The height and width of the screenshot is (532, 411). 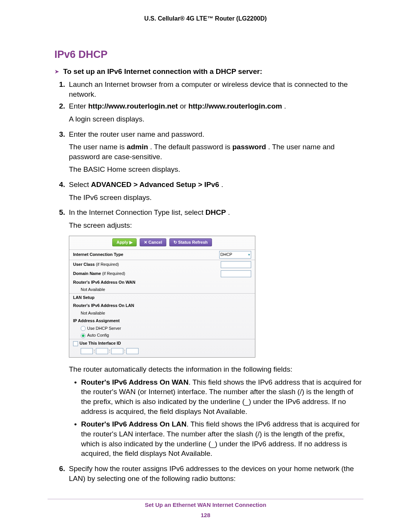 I want to click on user-class-label: User Class (if Required), so click(x=96, y=264).